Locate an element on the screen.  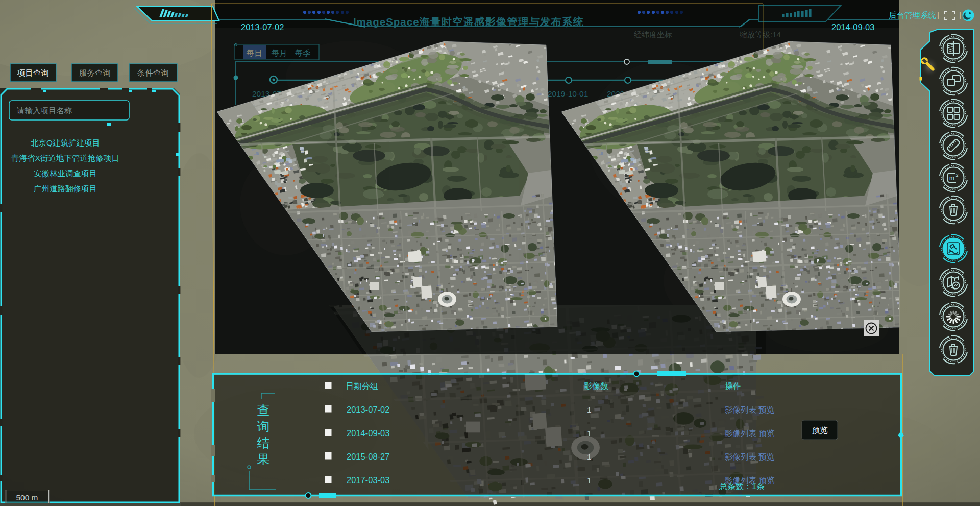
svg-text: 2 is located at coordinates (957, 175).